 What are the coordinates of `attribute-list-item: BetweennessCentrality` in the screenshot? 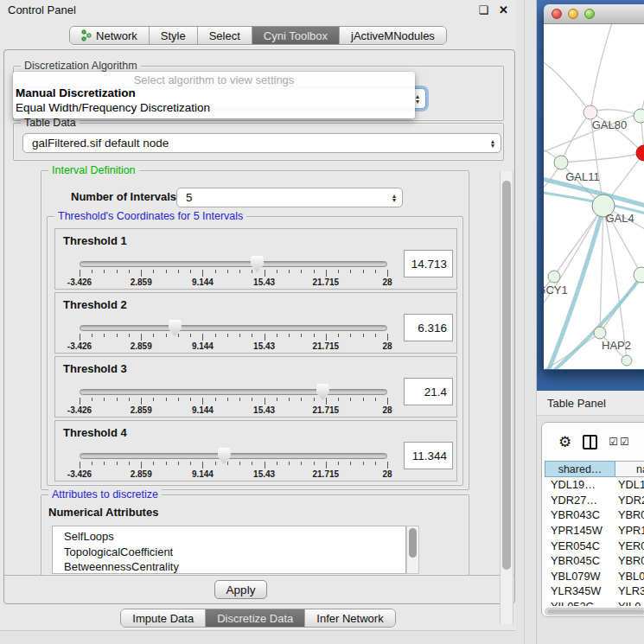 It's located at (235, 567).